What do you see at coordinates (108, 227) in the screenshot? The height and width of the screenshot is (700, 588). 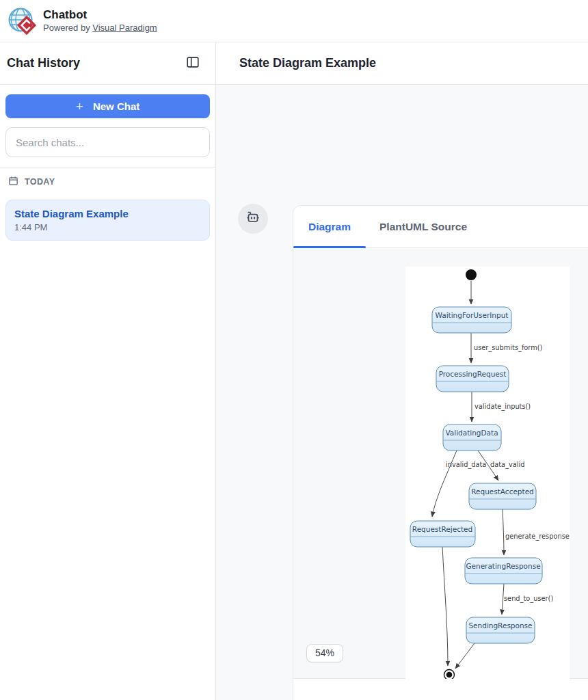 I see `chat-item-time: 1:44 PM` at bounding box center [108, 227].